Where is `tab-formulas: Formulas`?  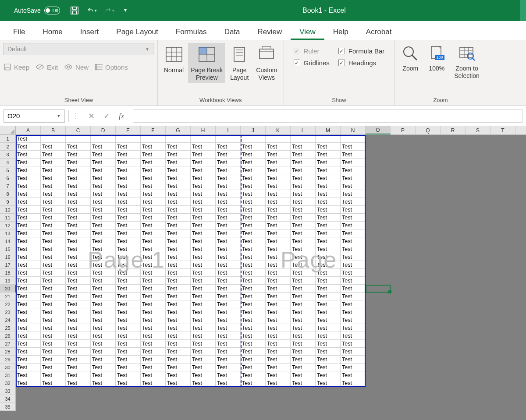
tab-formulas: Formulas is located at coordinates (191, 32).